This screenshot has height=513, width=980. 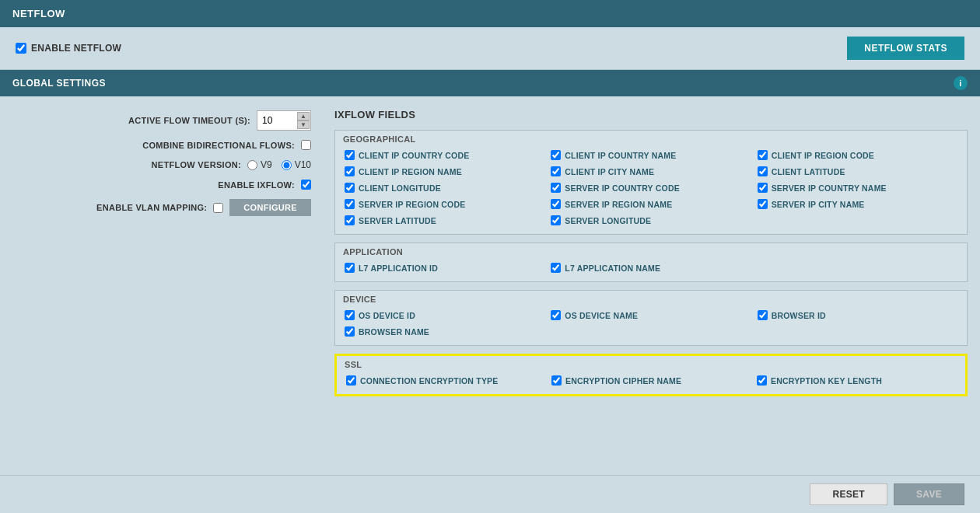 I want to click on field-connection-encryption-type-checkbox, so click(x=352, y=381).